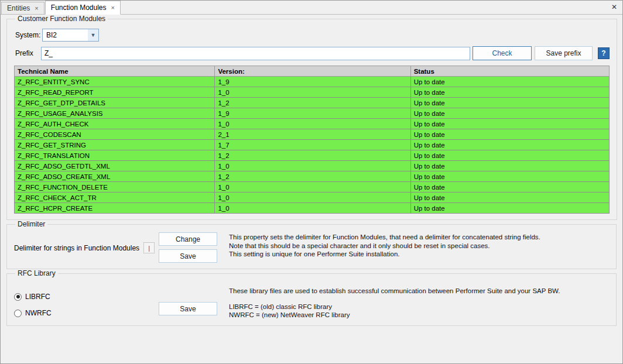 The height and width of the screenshot is (364, 623). What do you see at coordinates (18, 314) in the screenshot?
I see `radio-unselected-icon` at bounding box center [18, 314].